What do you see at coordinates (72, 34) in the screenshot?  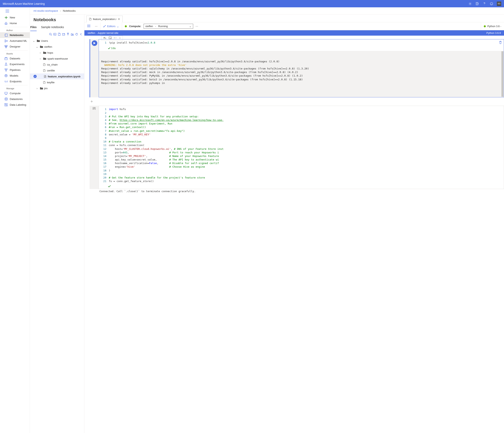 I see `upload-folder-icon` at bounding box center [72, 34].